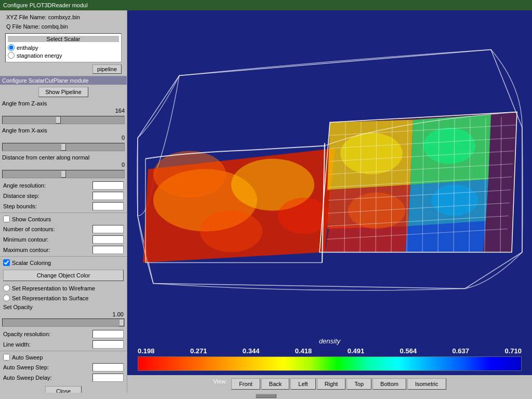 The width and height of the screenshot is (532, 399). What do you see at coordinates (20, 206) in the screenshot?
I see `step-bounds-label: Step bounds:` at bounding box center [20, 206].